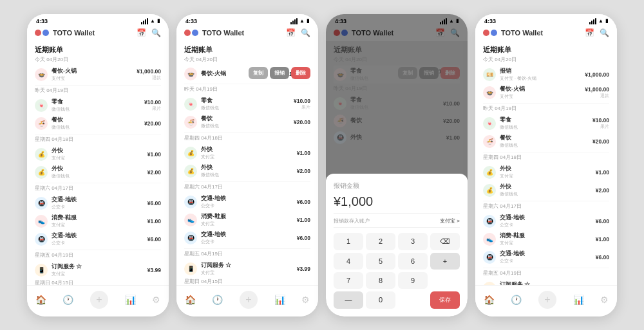 The height and width of the screenshot is (330, 644). What do you see at coordinates (247, 74) in the screenshot?
I see `tx-item-2-1: 🍲 餐饮-火锅 ¥1,000.00 复制 报销 删除` at bounding box center [247, 74].